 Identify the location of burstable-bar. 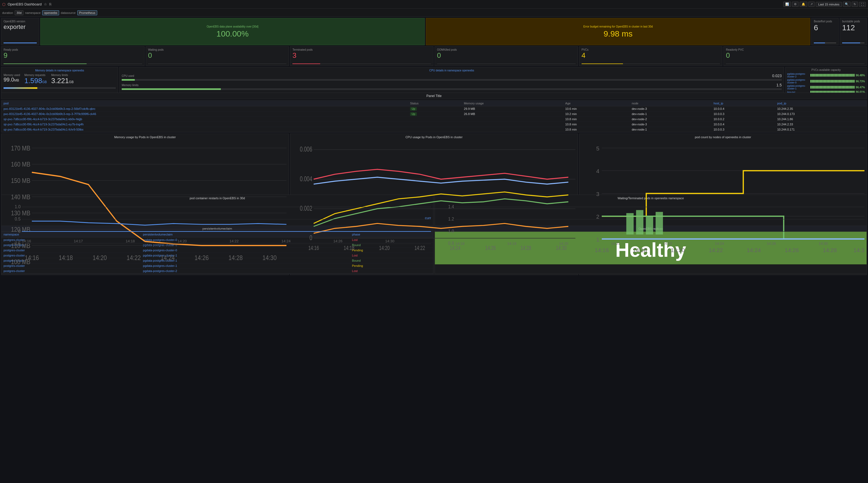
(853, 43).